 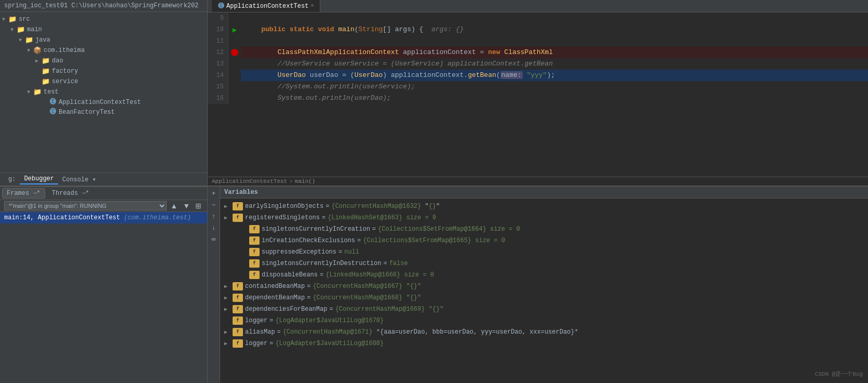 I want to click on var-row-logger-2: ▶ f logger = {LogAdapter$JavaUtilLog@160…, so click(x=544, y=344).